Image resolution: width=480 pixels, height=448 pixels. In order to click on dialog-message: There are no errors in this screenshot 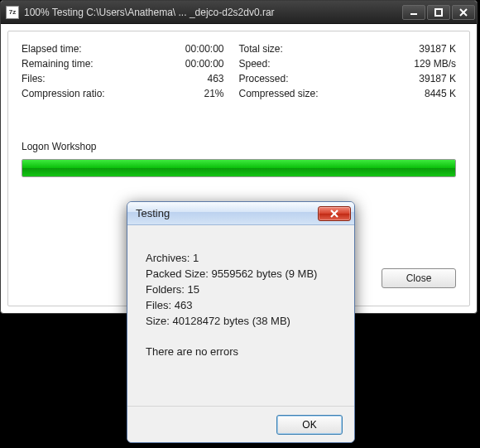, I will do `click(241, 351)`.